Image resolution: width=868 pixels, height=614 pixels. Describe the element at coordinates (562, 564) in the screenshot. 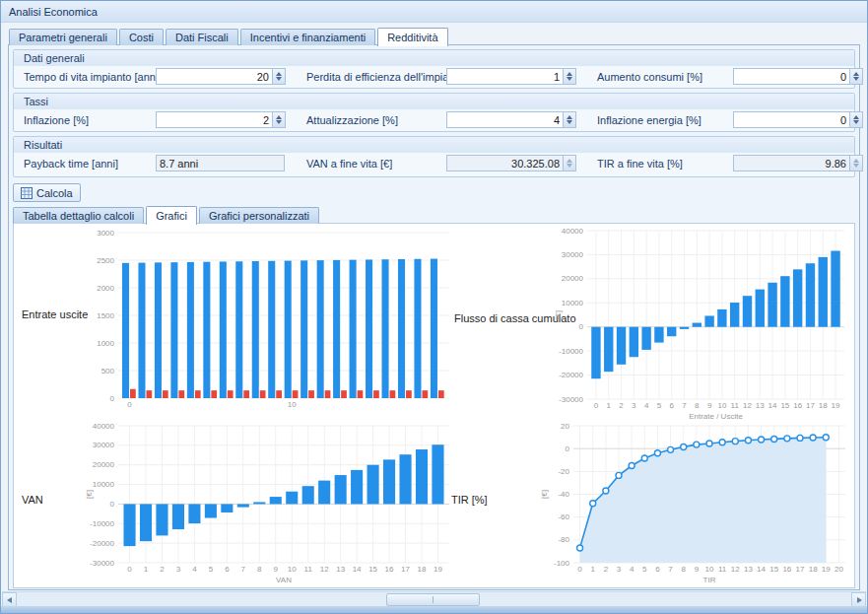

I see `svg-text: -100` at that location.